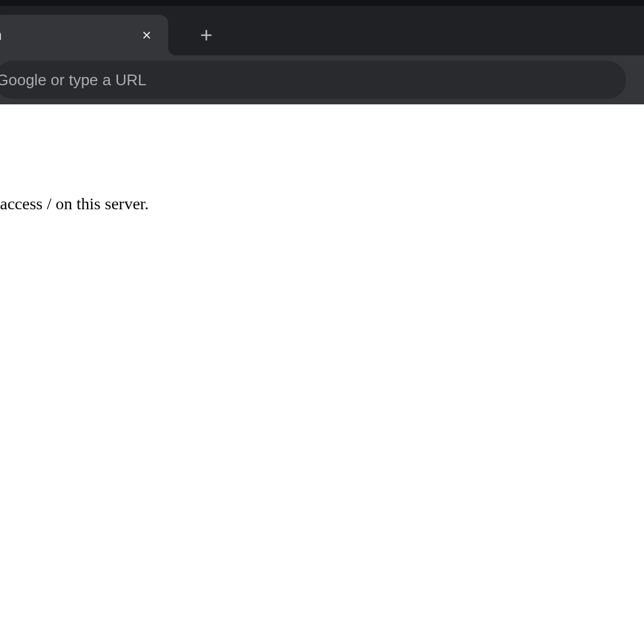  I want to click on titlebar-strip, so click(322, 3).